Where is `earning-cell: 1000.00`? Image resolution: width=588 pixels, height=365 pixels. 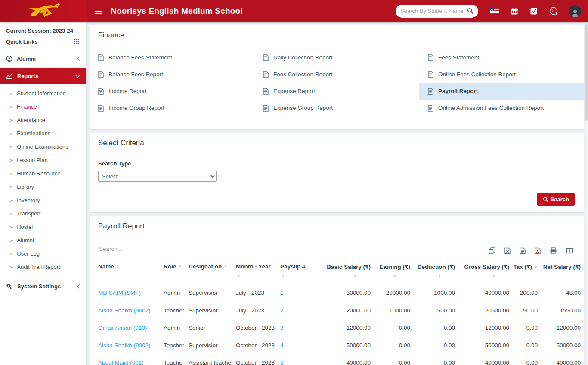
earning-cell: 1000.00 is located at coordinates (390, 310).